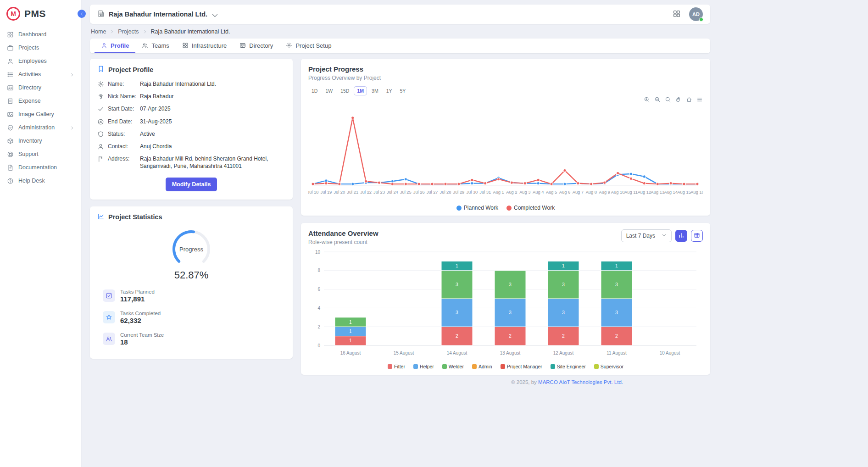 The height and width of the screenshot is (467, 868). I want to click on sidebar-item-documentation: Documentation, so click(40, 168).